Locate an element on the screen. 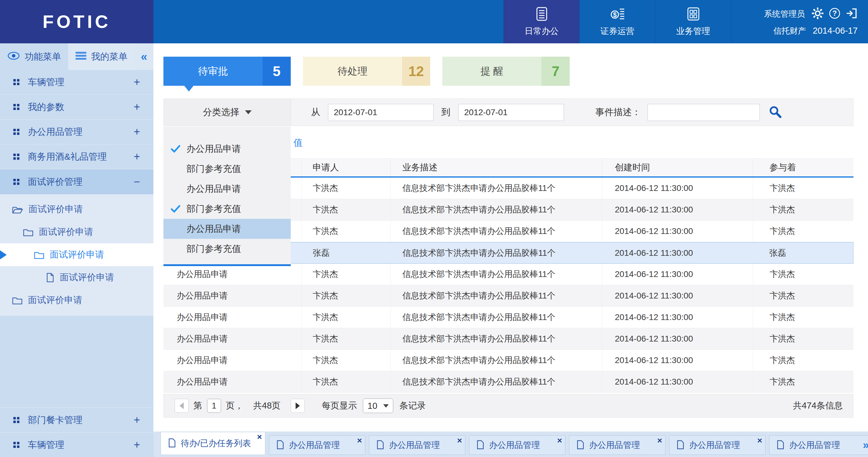  category-dropdown: 办公用品申请 部门参考充值 办公用品申请 部门参考充值 办公用品申请 部门参考充… is located at coordinates (227, 196).